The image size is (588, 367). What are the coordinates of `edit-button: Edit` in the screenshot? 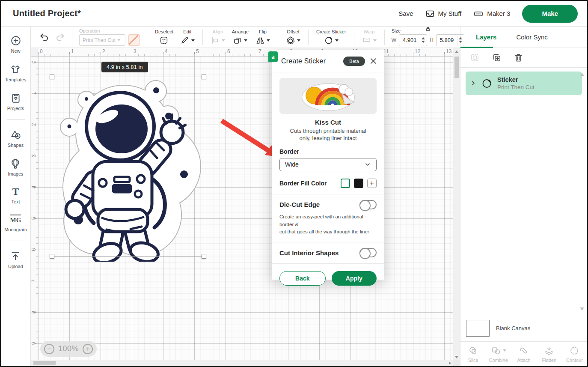 It's located at (187, 37).